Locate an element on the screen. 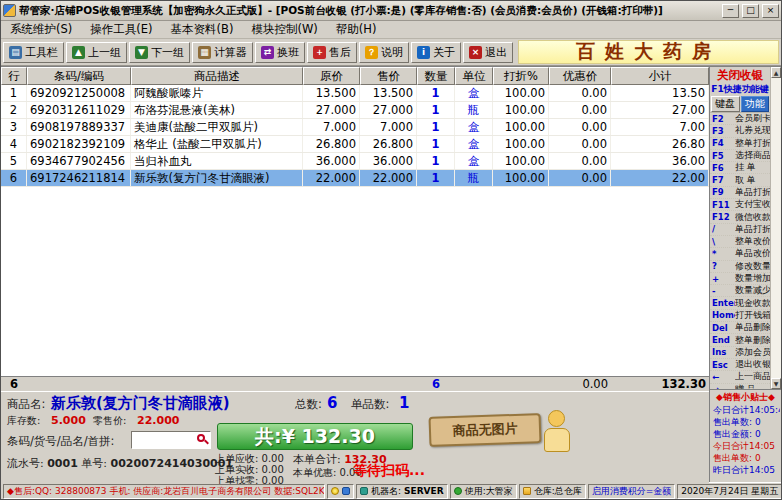  prev-group-button: ▲上一组 is located at coordinates (96, 52).